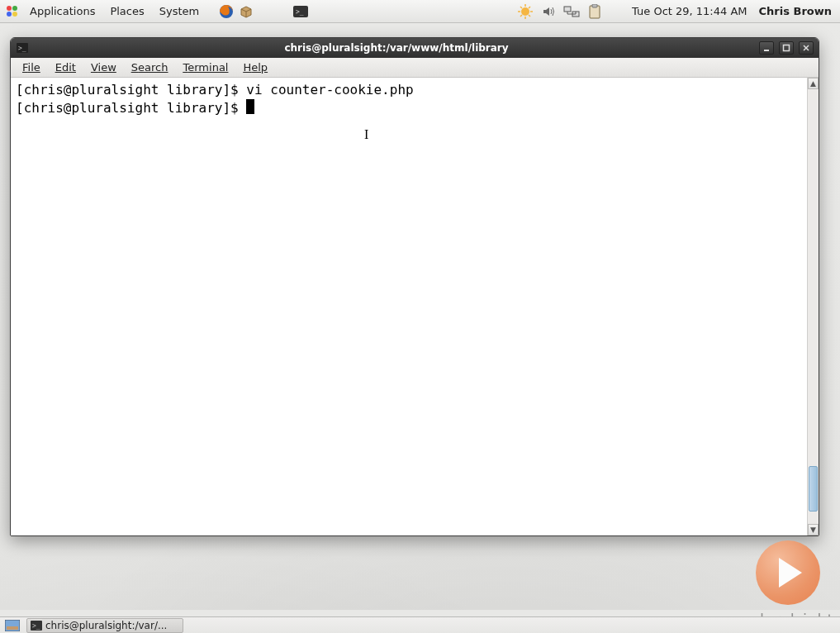 The image size is (840, 633). I want to click on menu-file: File, so click(31, 68).